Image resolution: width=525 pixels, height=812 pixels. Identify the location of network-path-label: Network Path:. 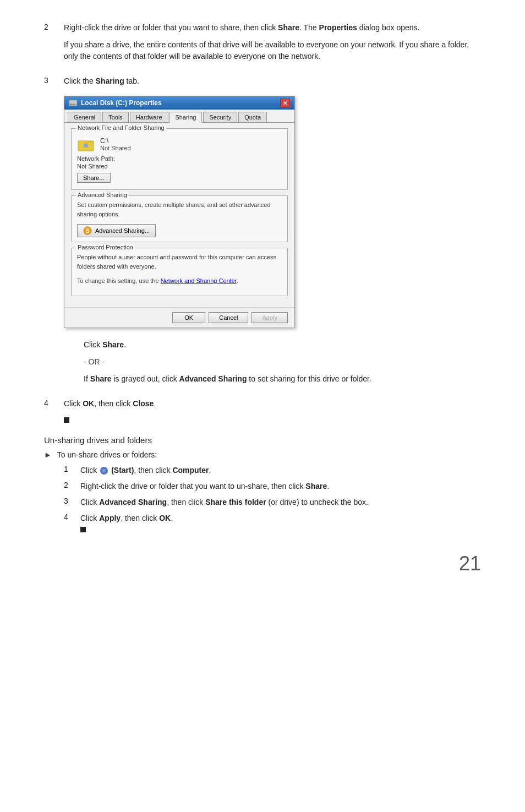
(179, 159).